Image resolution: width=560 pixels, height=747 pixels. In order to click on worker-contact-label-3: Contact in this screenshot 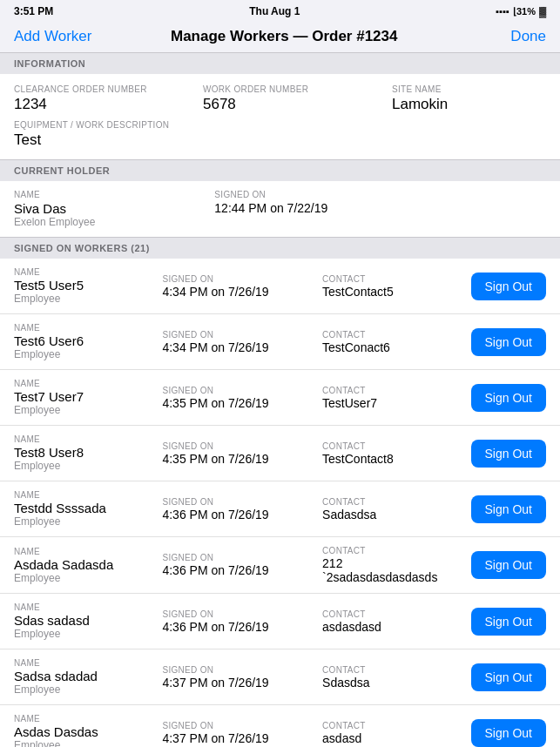, I will do `click(391, 446)`.